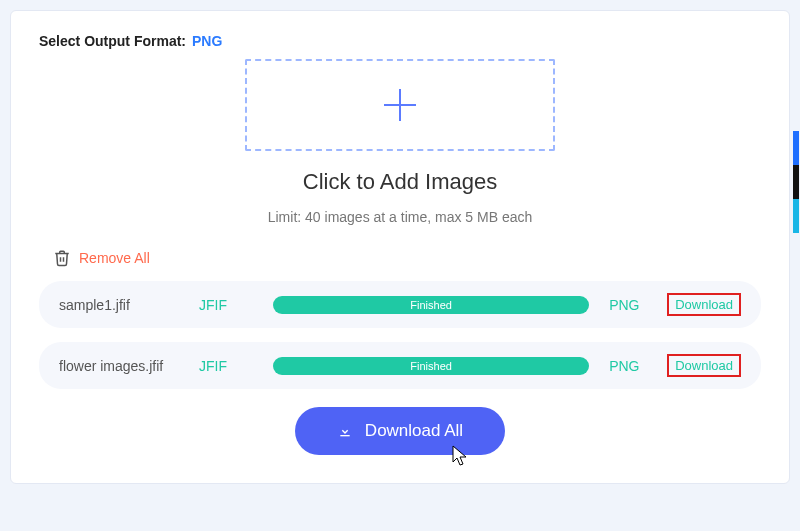  Describe the element at coordinates (112, 41) in the screenshot. I see `output-format-label: Select Output Format:` at that location.